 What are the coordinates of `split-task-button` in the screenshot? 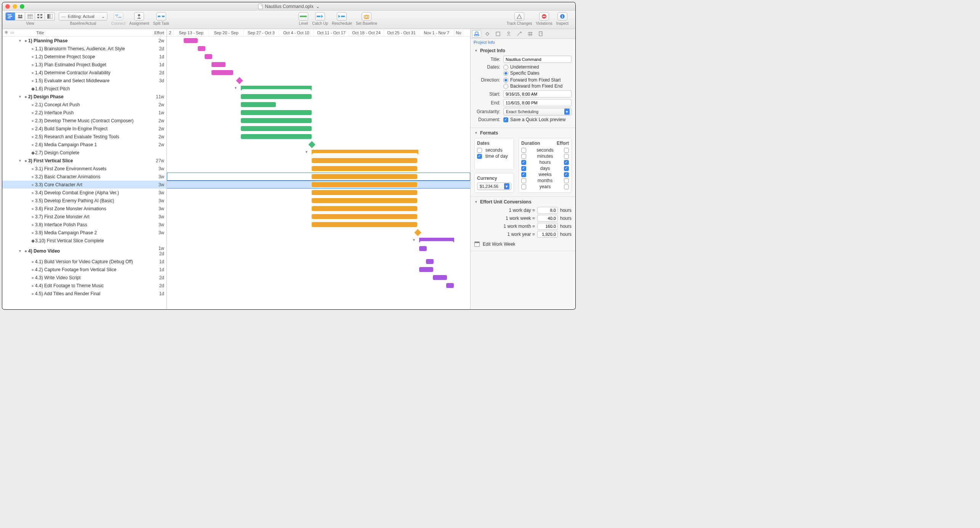 It's located at (161, 16).